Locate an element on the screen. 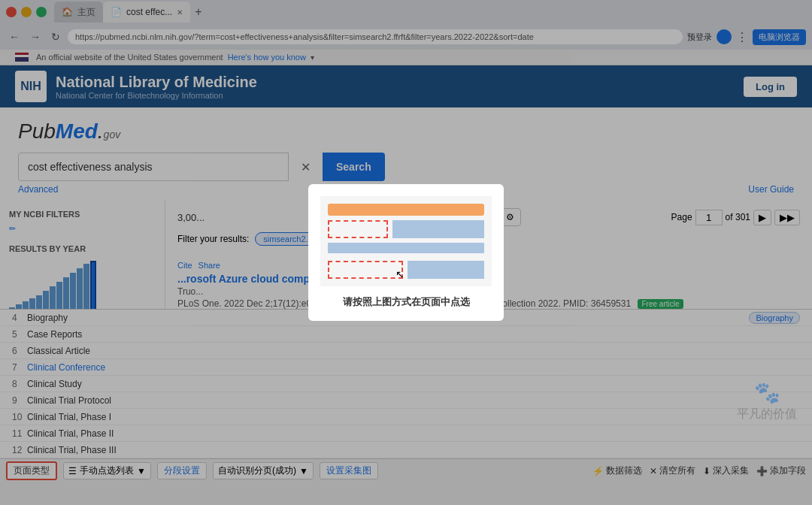 The image size is (812, 505). modal-dialog: ↖ 请按照上图方式在页面中点选 is located at coordinates (406, 252).